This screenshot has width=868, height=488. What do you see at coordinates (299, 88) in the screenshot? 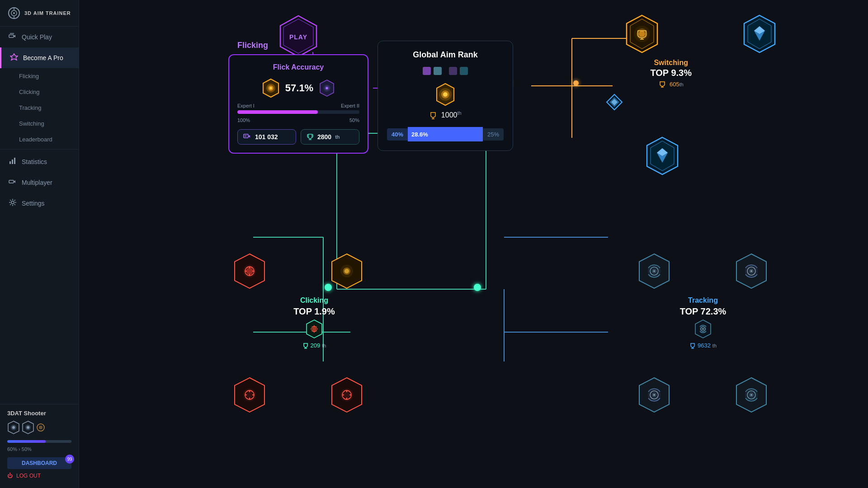
I see `flick-accuracy-pct: 57.1%` at bounding box center [299, 88].